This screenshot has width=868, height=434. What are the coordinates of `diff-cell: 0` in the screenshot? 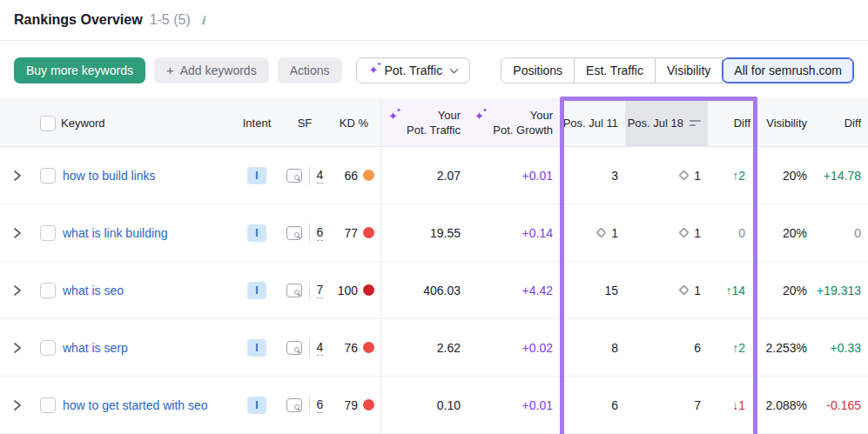 It's located at (733, 233).